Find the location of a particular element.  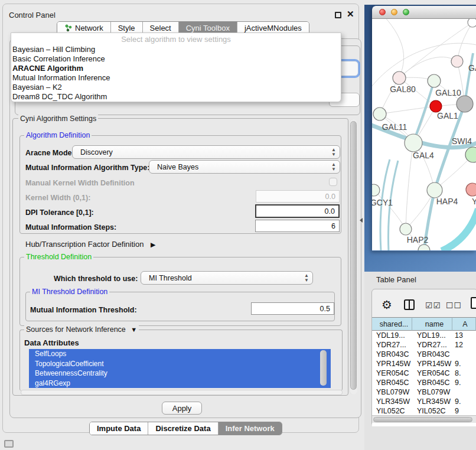

mi-type-label: Mutual Information Algorithm Type: is located at coordinates (87, 168).